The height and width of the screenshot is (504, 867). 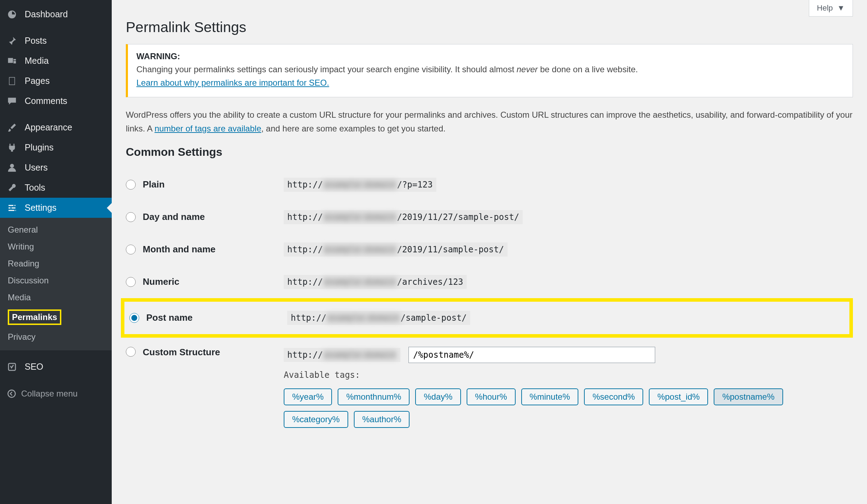 I want to click on option-day-name: Day and name http://example-domain/2019/…, so click(x=489, y=217).